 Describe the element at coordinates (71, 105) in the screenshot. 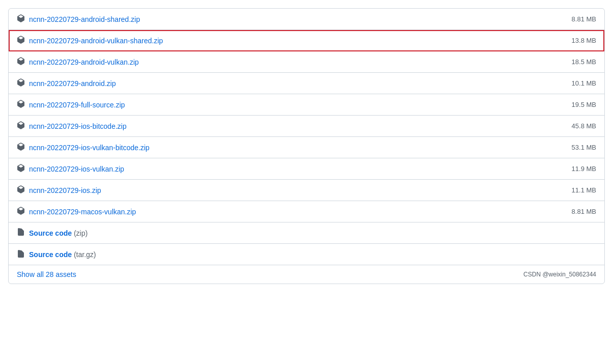

I see `asset-left: ncnn-20220729-full-source.zip` at that location.